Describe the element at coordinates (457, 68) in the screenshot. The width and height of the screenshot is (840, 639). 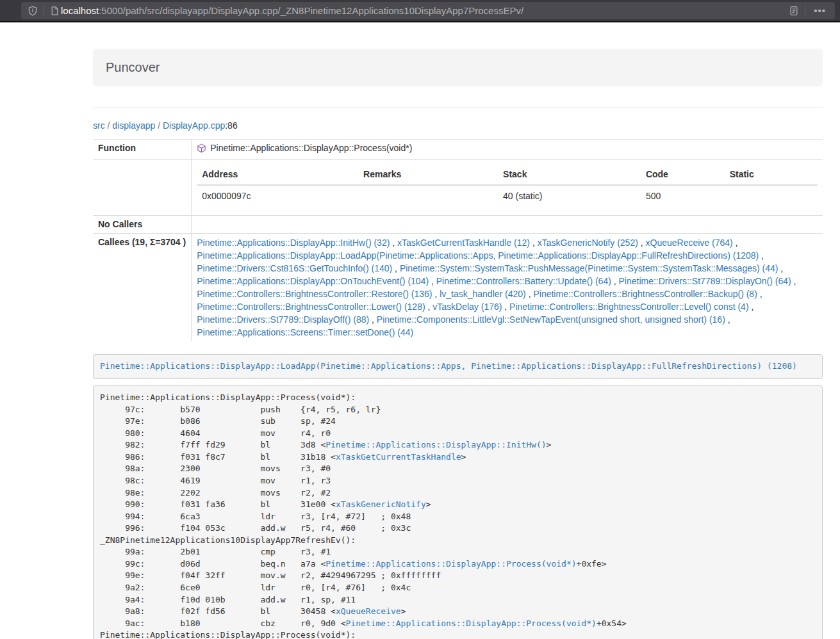
I see `page-title: Puncover` at that location.